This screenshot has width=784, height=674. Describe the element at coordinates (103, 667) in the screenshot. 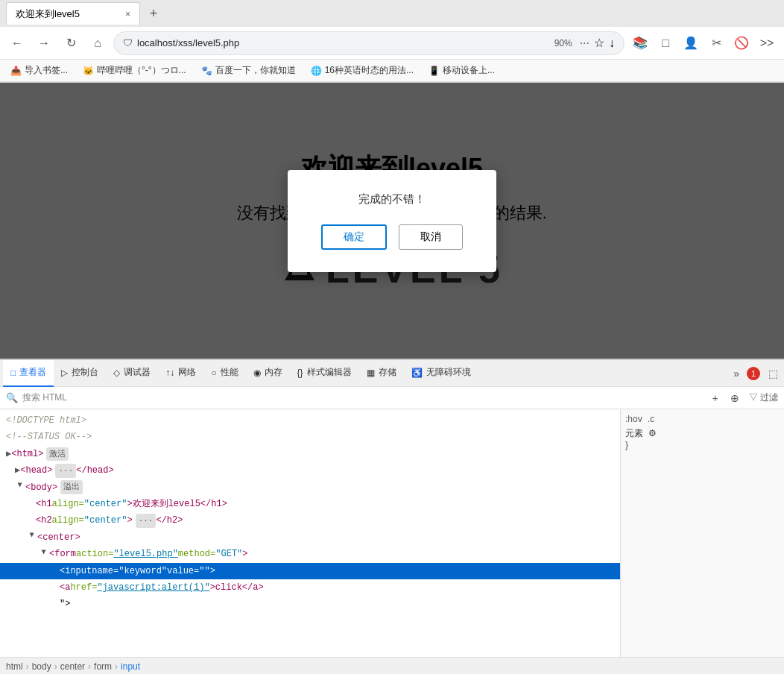

I see `breadcrumb-form: form` at that location.